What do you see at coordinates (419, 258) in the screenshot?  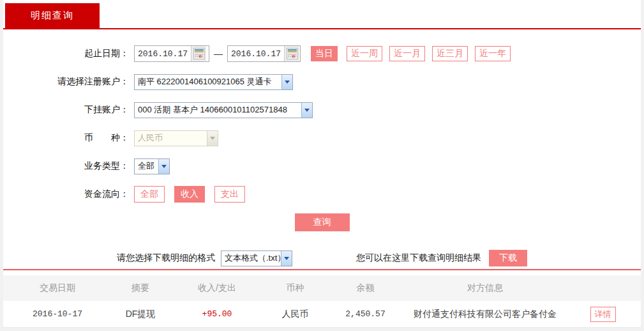 I see `download-hint: 您可以在这里下载查询明细结果` at bounding box center [419, 258].